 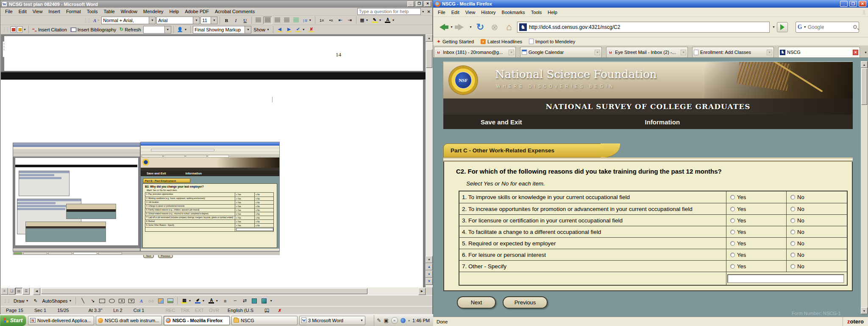 I want to click on 3d-style-icon, so click(x=264, y=301).